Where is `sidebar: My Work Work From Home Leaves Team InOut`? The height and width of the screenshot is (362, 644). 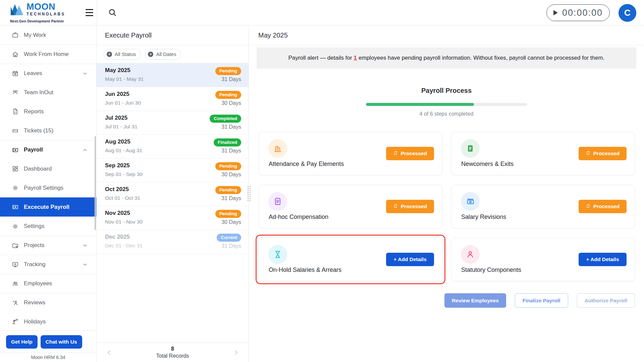
sidebar: My Work Work From Home Leaves Team InOut is located at coordinates (48, 194).